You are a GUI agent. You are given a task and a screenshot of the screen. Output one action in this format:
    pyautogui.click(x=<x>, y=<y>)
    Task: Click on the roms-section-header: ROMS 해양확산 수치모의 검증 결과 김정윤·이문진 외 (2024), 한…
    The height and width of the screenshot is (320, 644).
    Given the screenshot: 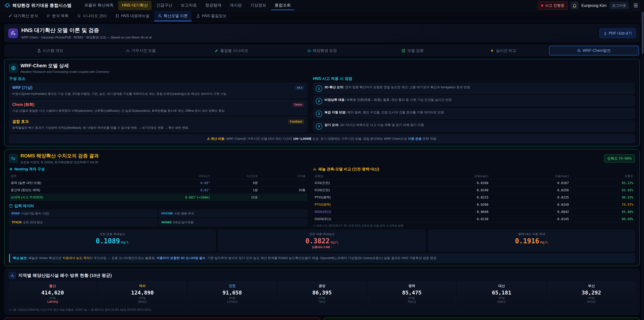 What is the action you would take?
    pyautogui.click(x=322, y=159)
    